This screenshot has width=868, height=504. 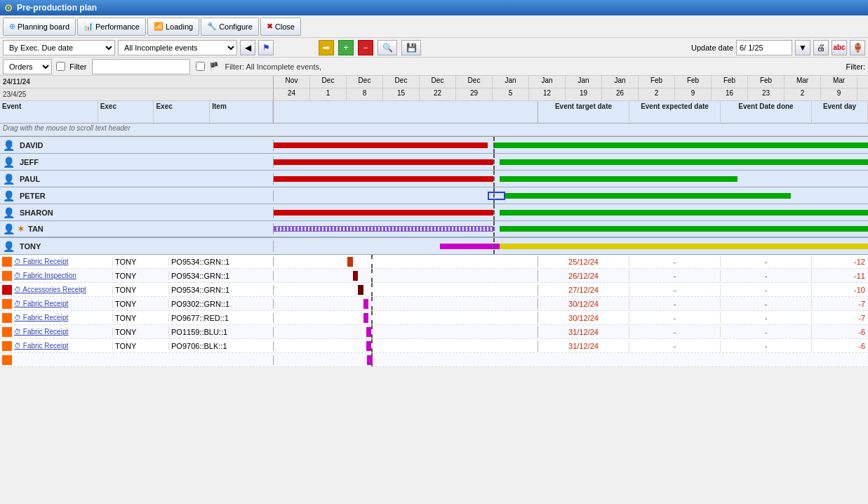 I want to click on month-nov: Nov, so click(x=292, y=81).